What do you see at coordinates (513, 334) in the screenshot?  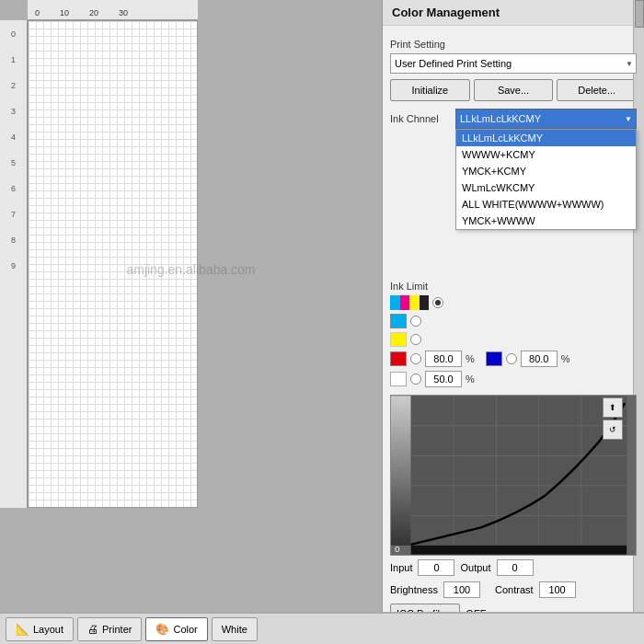 I see `ink-limit-section: Ink Limit` at bounding box center [513, 334].